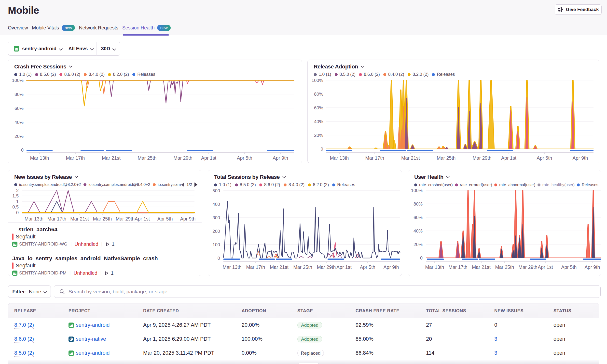  What do you see at coordinates (15, 207) in the screenshot?
I see `svg-text: 0.5` at bounding box center [15, 207].